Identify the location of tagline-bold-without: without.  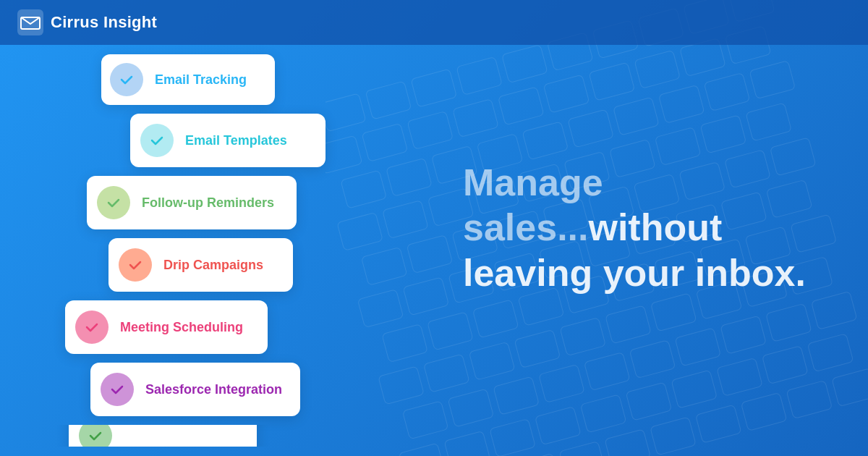
(655, 228).